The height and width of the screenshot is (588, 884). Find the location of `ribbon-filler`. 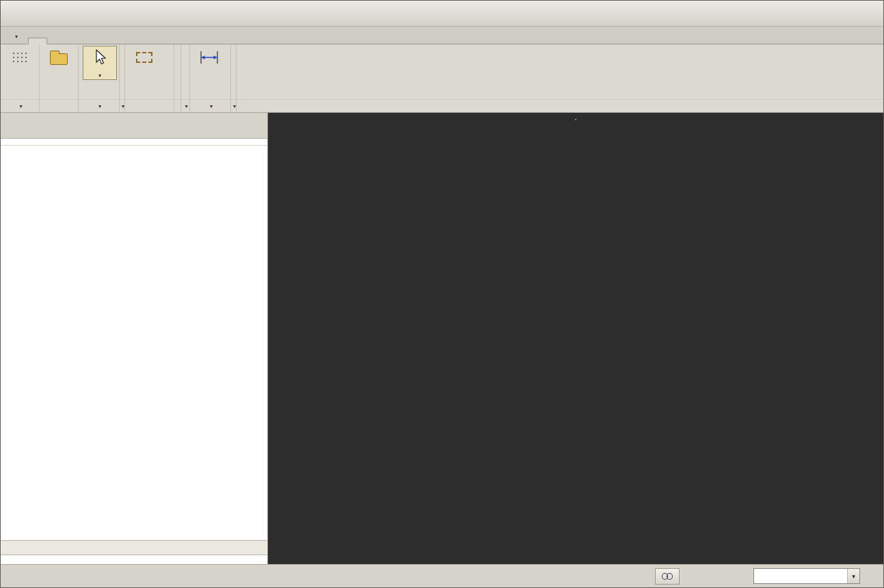

ribbon-filler is located at coordinates (560, 78).